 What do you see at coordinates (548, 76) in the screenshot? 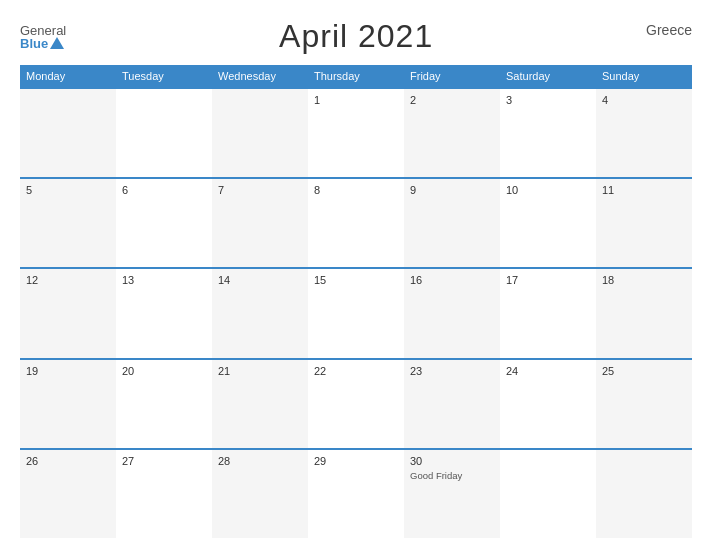
I see `col-header-saturday: Saturday` at bounding box center [548, 76].